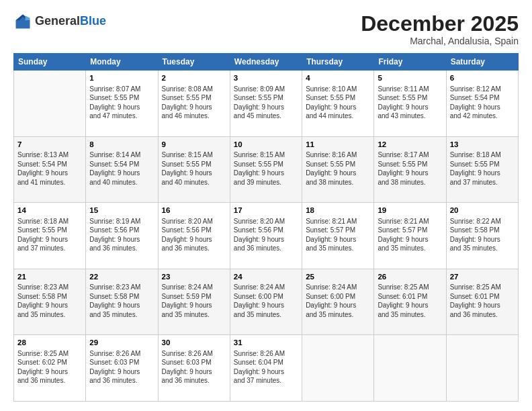 The height and width of the screenshot is (411, 532). I want to click on table-row: 30Sunrise: 8:26 AM Sunset: 6:03 PM Dayli…, so click(193, 368).